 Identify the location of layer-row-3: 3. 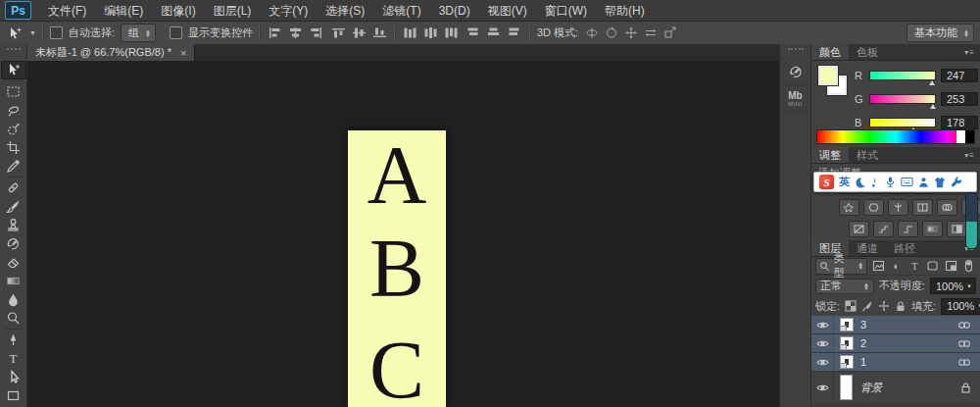
(896, 326).